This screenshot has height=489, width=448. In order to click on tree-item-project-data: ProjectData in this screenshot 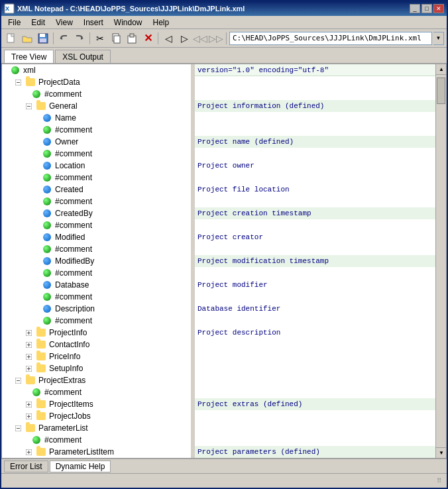, I will do `click(97, 82)`.